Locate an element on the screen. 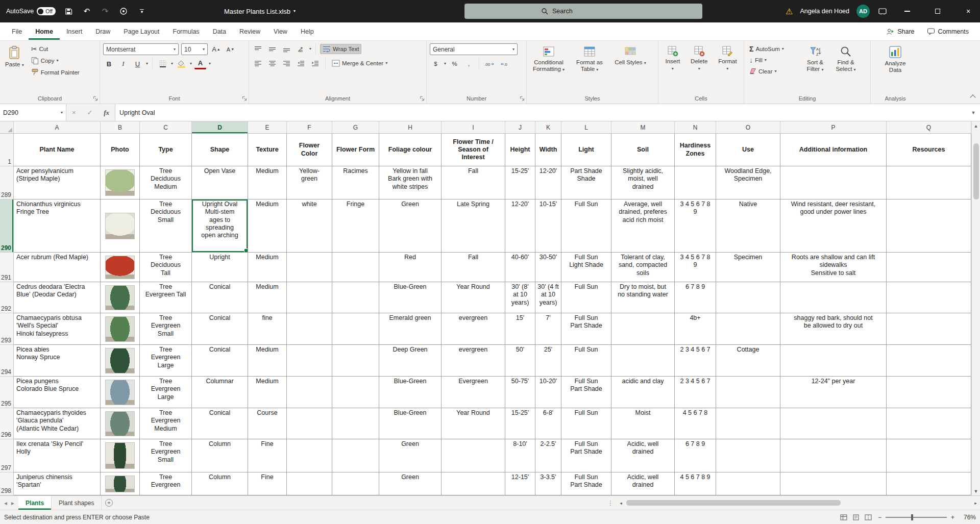  decrease-indent-button is located at coordinates (301, 63).